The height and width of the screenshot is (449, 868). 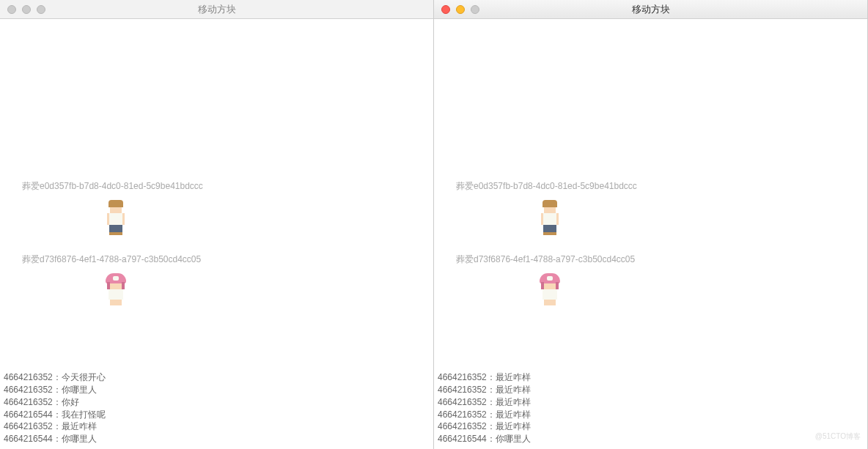 What do you see at coordinates (217, 10) in the screenshot?
I see `titlebar-left: 移动方块` at bounding box center [217, 10].